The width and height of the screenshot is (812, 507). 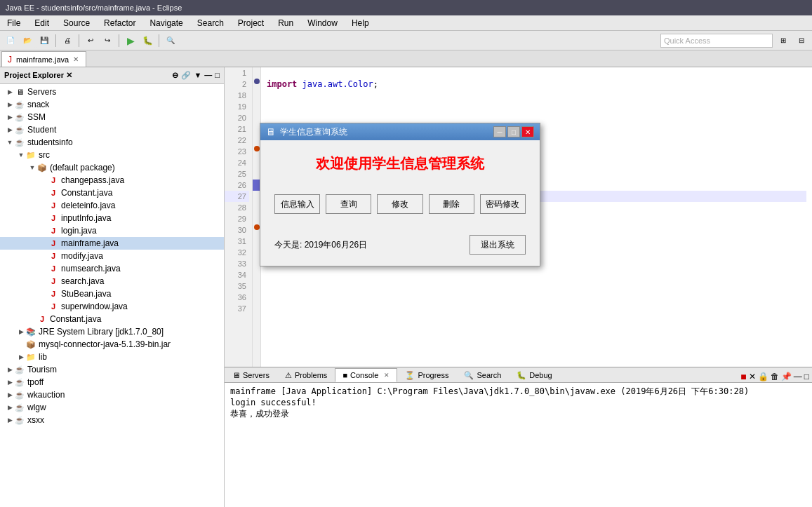 What do you see at coordinates (198, 76) in the screenshot?
I see `pe-menu-btn: ▼` at bounding box center [198, 76].